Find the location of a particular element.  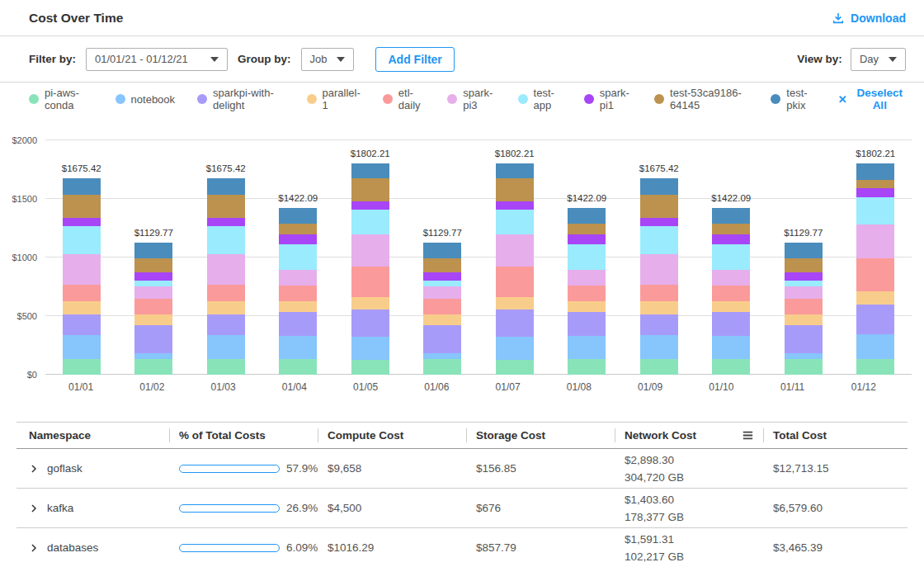

table-header-row: Namespace % of Total Costs Compute Cost … is located at coordinates (462, 436).